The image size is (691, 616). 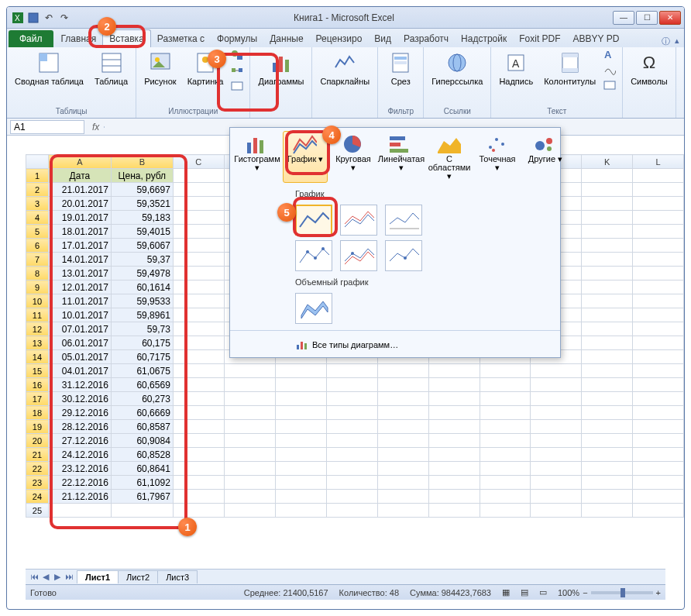 What do you see at coordinates (79, 204) in the screenshot?
I see `cell-A3: 20.01.2017` at bounding box center [79, 204].